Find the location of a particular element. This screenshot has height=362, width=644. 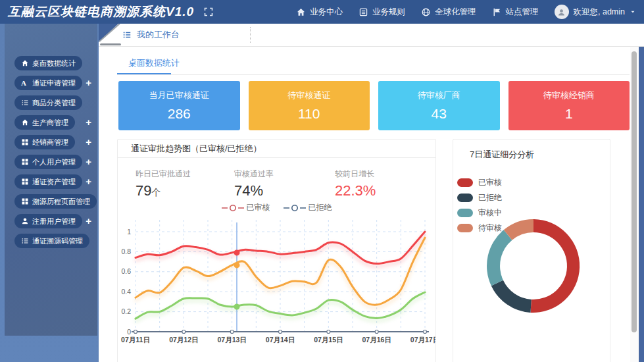

trend-stat-value: 79个 is located at coordinates (163, 191).